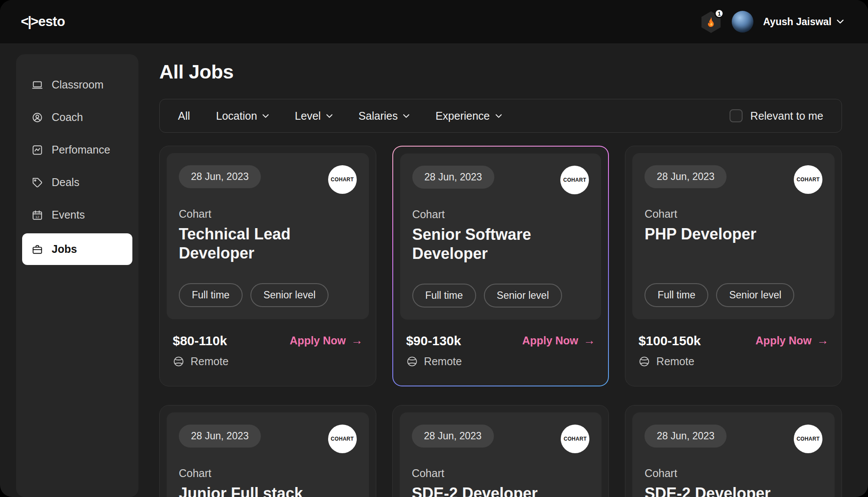 The height and width of the screenshot is (497, 868). What do you see at coordinates (52, 22) in the screenshot?
I see `pesto-logo-text: esto` at bounding box center [52, 22].